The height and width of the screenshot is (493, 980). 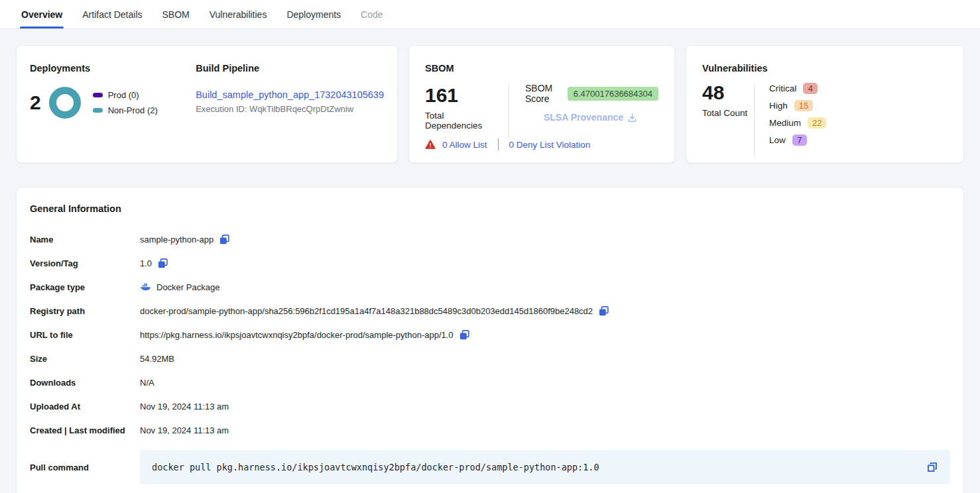 I want to click on sbom-policy-links: 0 Allow List 0 Deny List Violation, so click(x=542, y=144).